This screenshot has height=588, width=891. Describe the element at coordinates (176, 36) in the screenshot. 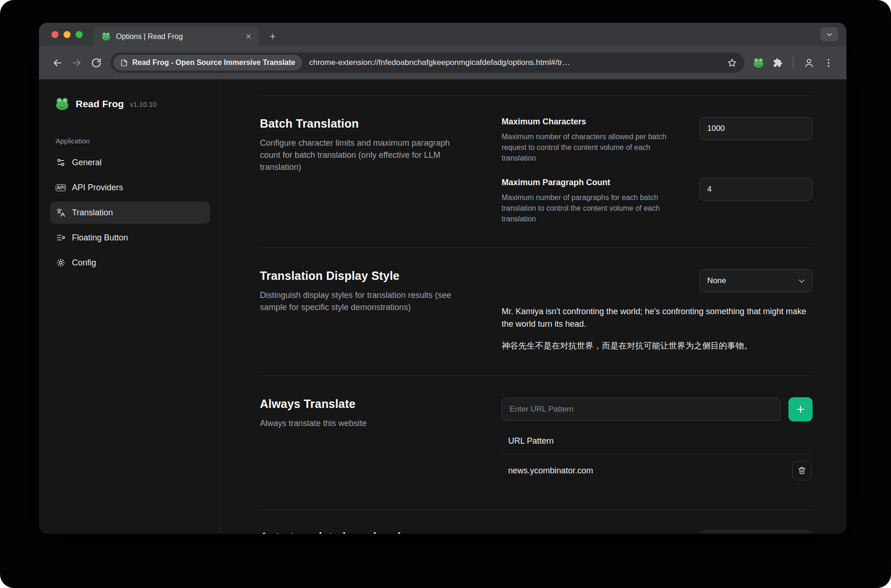

I see `browser-tab-active: Options | Read Frog` at that location.